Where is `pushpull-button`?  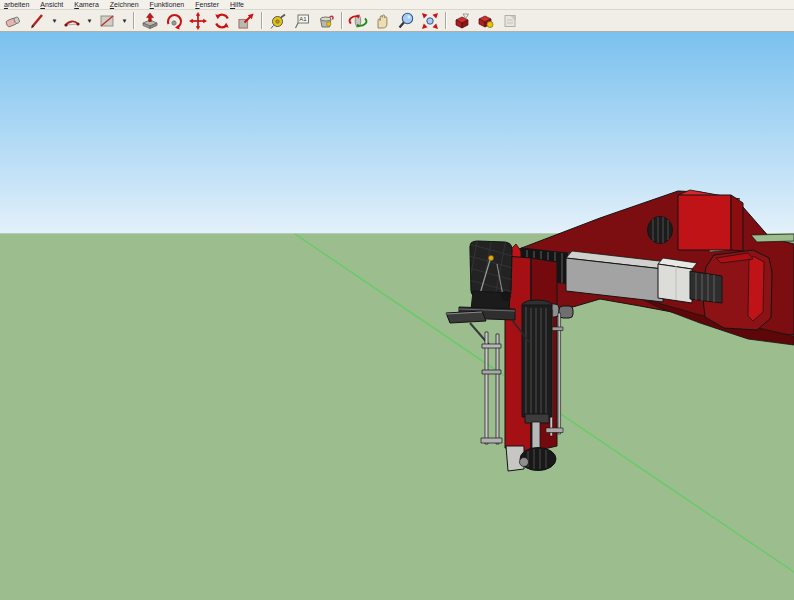
pushpull-button is located at coordinates (150, 21).